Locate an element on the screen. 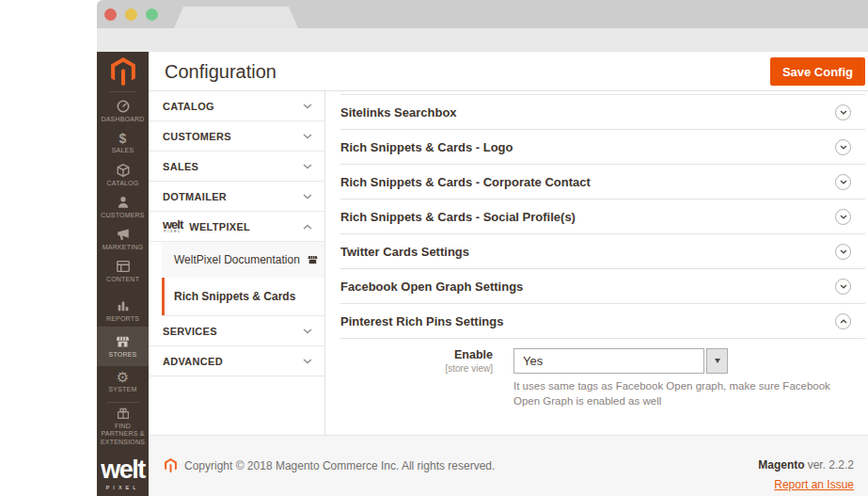 The height and width of the screenshot is (496, 868). nav-section-weltpixel: welt PIXEL WELTPIXEL is located at coordinates (237, 227).